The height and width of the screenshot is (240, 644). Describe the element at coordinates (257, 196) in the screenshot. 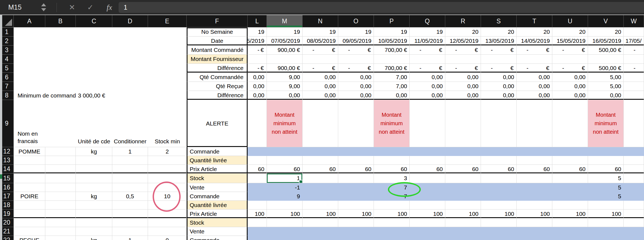

I see `cell-L17` at that location.